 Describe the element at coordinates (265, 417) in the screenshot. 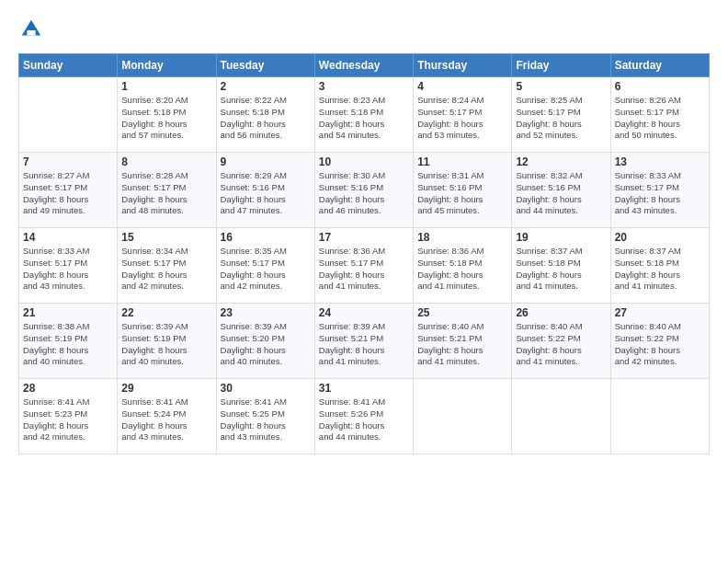

I see `day-cell: 30Sunrise: 8:41 AM Sunset: 5:25 PM Dayli…` at that location.